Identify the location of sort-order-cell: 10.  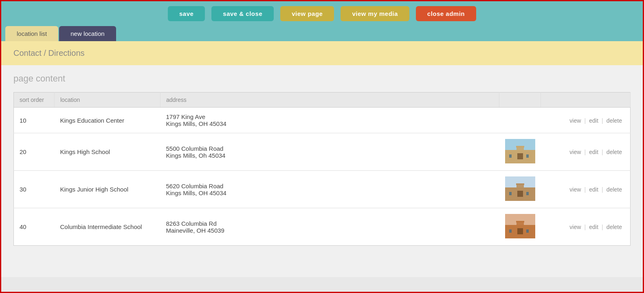
(34, 121).